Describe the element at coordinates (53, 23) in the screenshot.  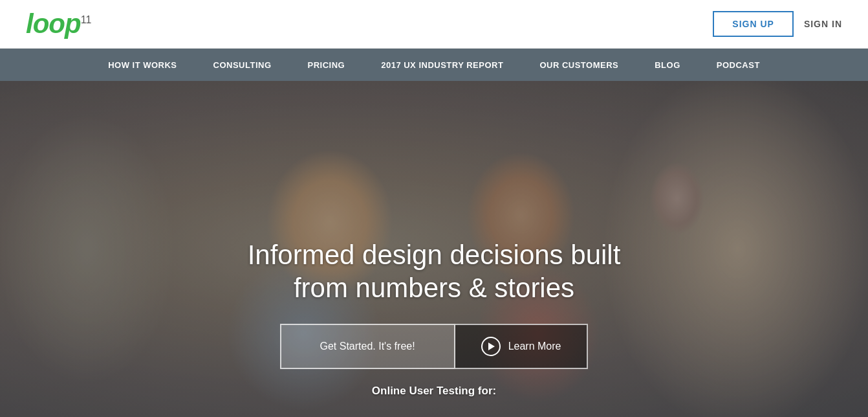
I see `logo-text: loop` at that location.